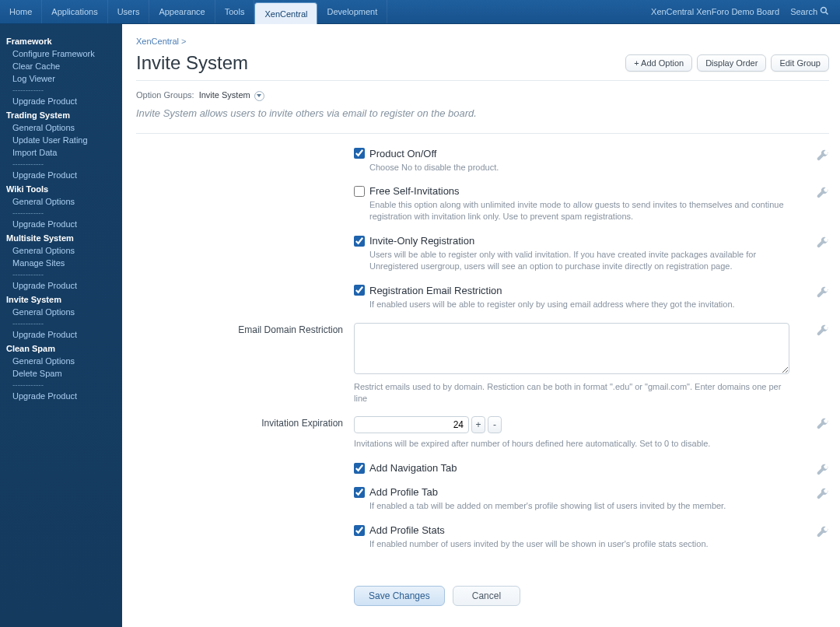  What do you see at coordinates (75, 12) in the screenshot?
I see `nav-tab-applications: Applications` at bounding box center [75, 12].